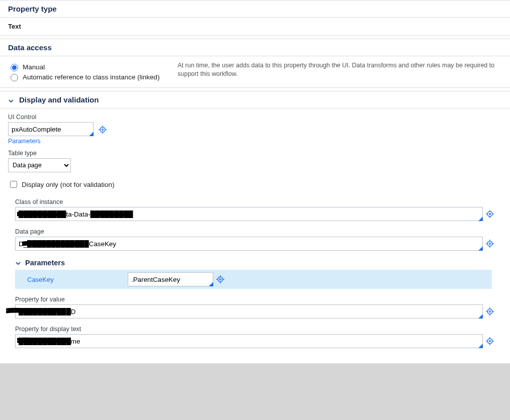 This screenshot has height=420, width=510. I want to click on ui-control-label: UI Control, so click(255, 117).